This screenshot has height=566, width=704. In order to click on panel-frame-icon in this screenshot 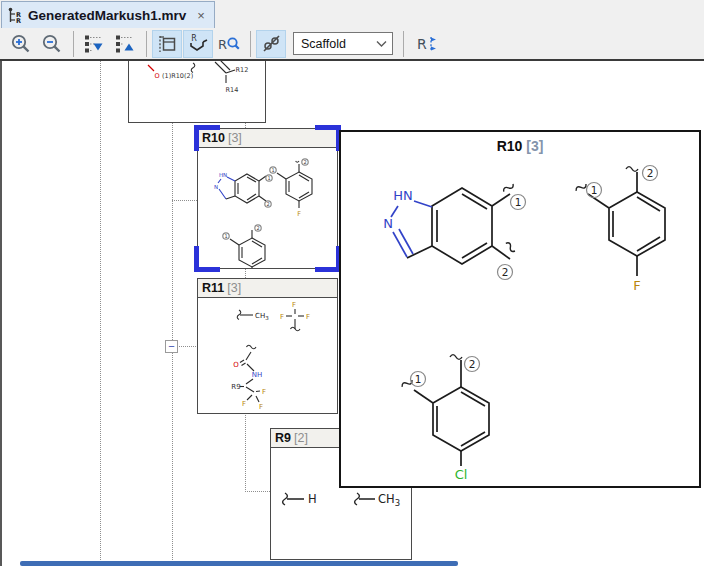, I will do `click(167, 44)`.